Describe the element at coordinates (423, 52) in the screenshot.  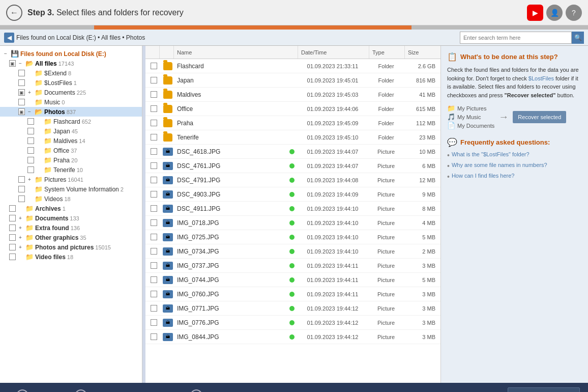
I see `col-header-size: Size` at that location.